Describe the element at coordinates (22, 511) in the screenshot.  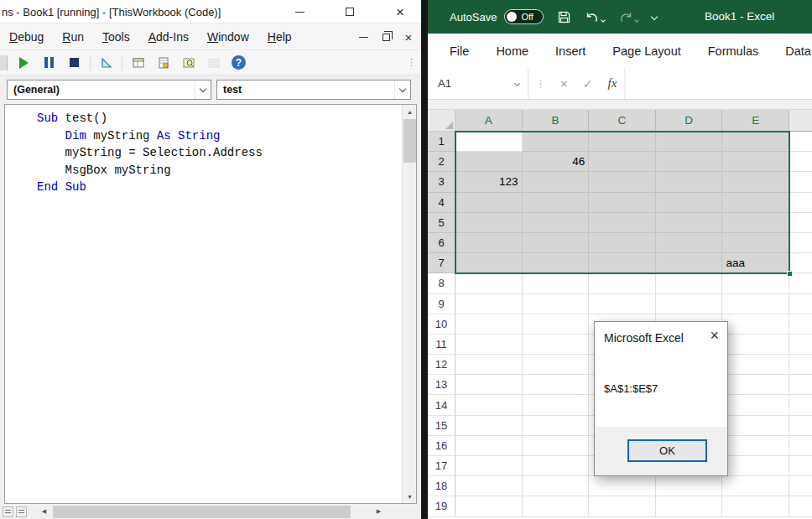
I see `full-module-view-button` at that location.